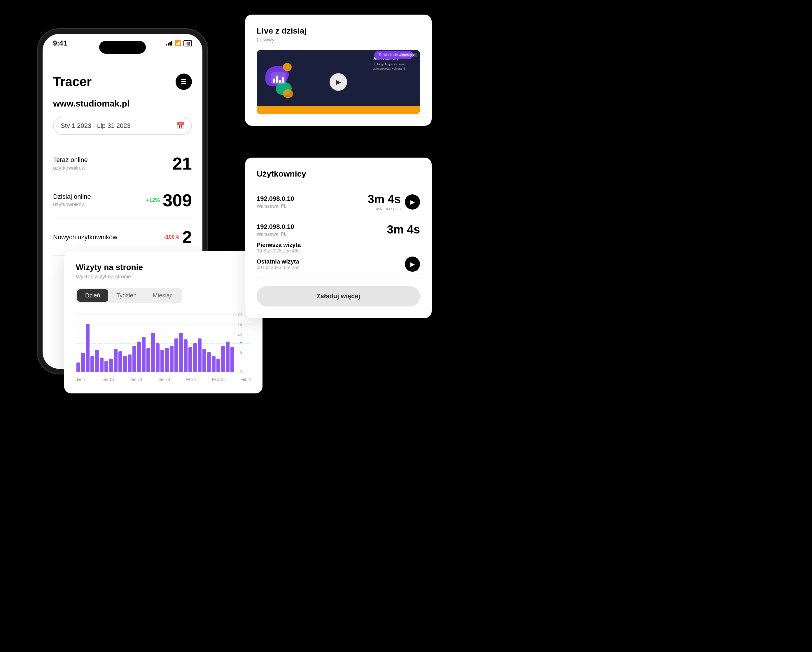 This screenshot has height=652, width=812. What do you see at coordinates (164, 380) in the screenshot?
I see `x-label-3: Jan 30` at bounding box center [164, 380].